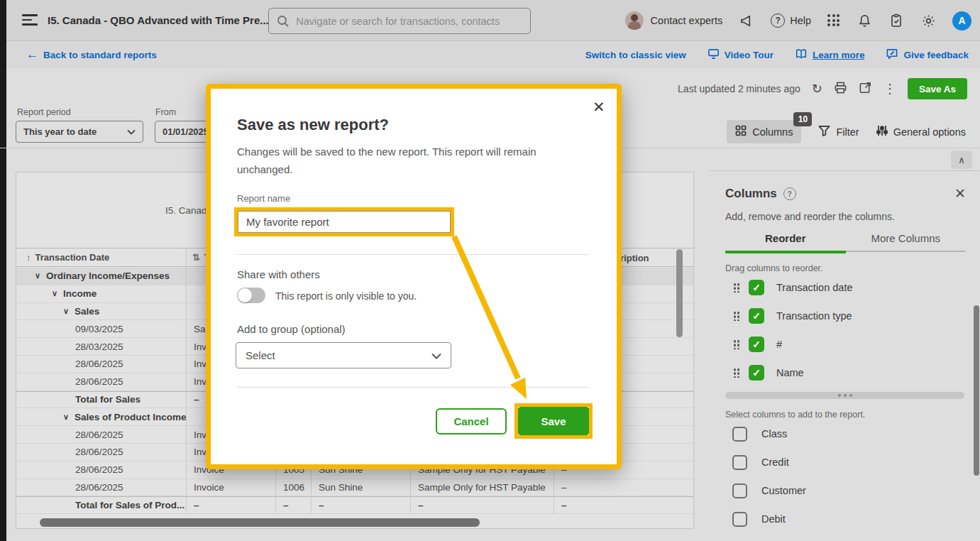 Image resolution: width=980 pixels, height=541 pixels. Describe the element at coordinates (892, 55) in the screenshot. I see `feedback-icon` at that location.